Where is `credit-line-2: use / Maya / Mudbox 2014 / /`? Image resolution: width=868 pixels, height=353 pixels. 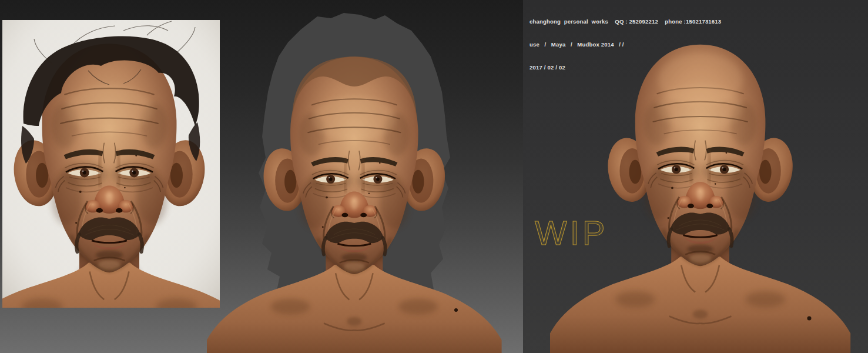 credit-line-2: use / Maya / Mudbox 2014 / / is located at coordinates (625, 45).